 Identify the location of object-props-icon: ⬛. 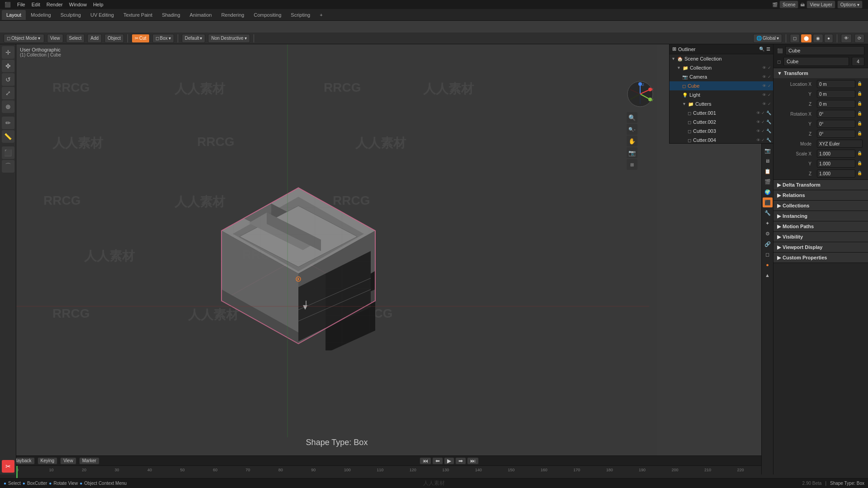
(768, 202).